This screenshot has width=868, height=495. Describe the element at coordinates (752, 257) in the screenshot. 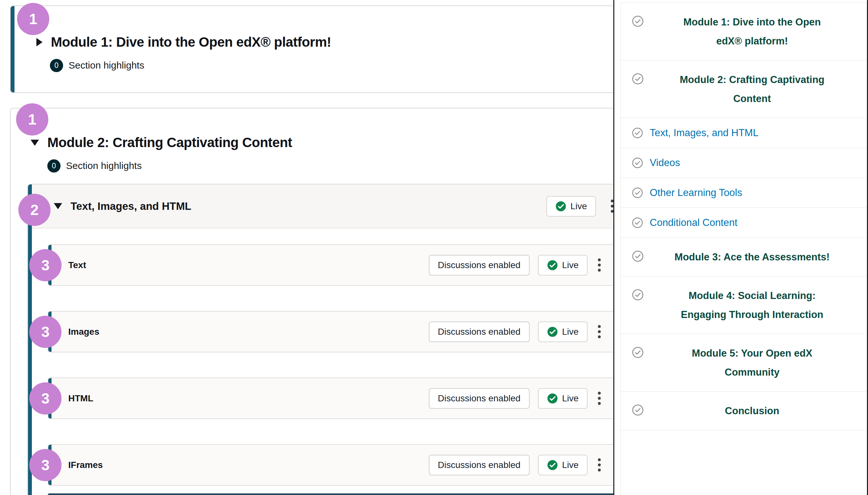

I see `sidebar-item-label: Module 3: Ace the Assessments!` at that location.